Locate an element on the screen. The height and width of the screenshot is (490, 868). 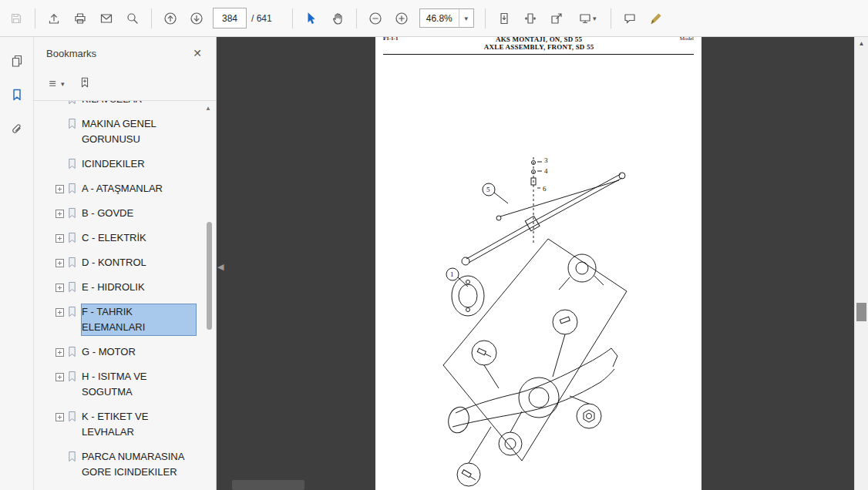
document-scrollbar: ▲ is located at coordinates (861, 263).